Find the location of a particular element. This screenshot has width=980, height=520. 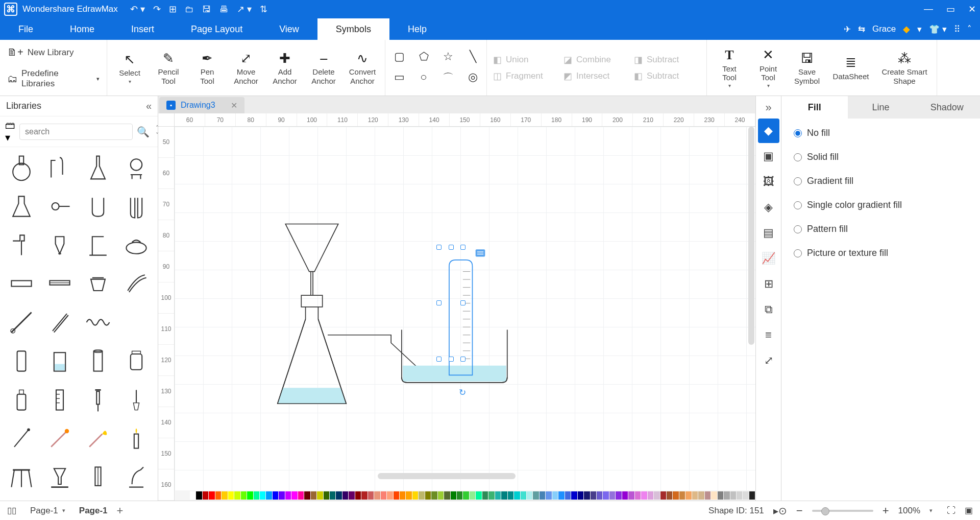

shadow-tab: Shadow is located at coordinates (947, 107).